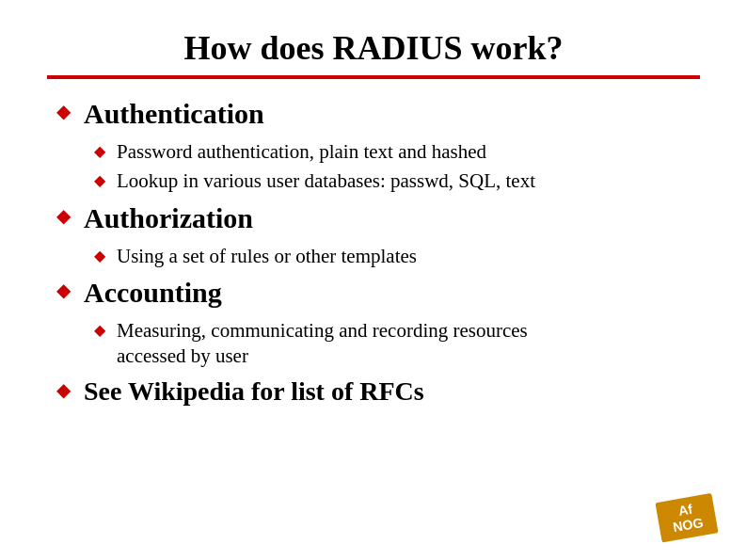 Image resolution: width=747 pixels, height=560 pixels. Describe the element at coordinates (378, 324) in the screenshot. I see `section-accounting: ◆ Accounting ◆ Measuring, communicating …` at that location.